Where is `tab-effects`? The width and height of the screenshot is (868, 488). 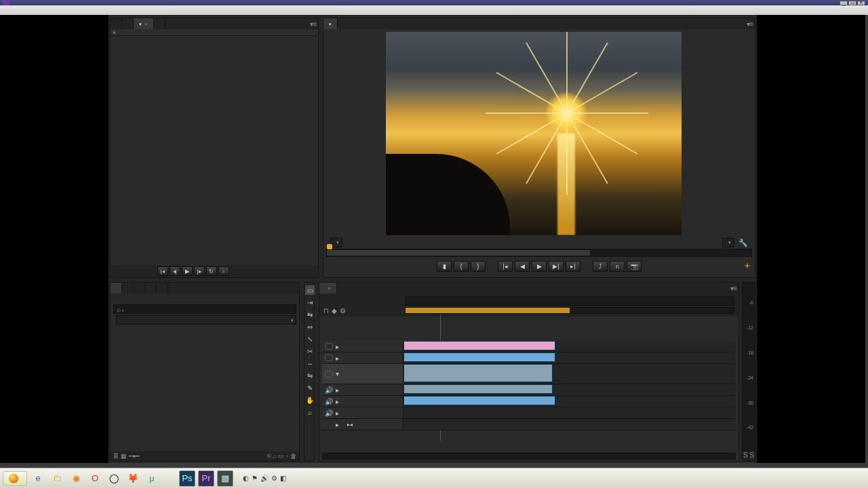
tab-effects is located at coordinates (151, 288).